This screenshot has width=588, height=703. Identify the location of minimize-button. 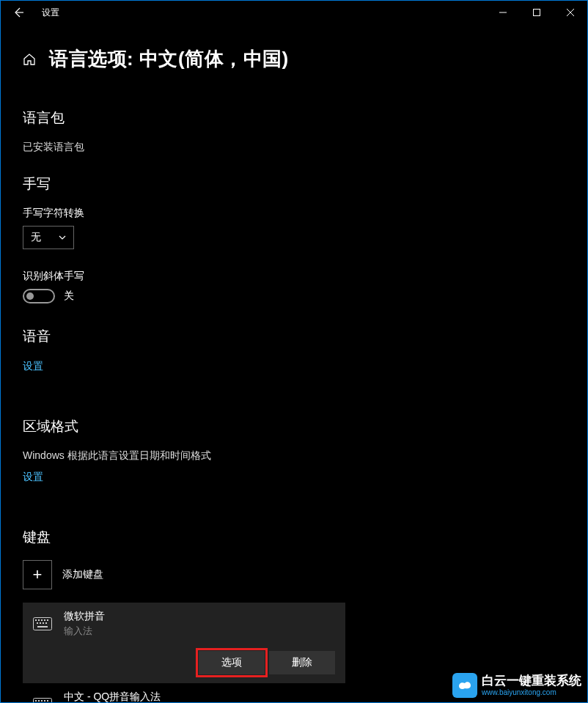
(503, 12).